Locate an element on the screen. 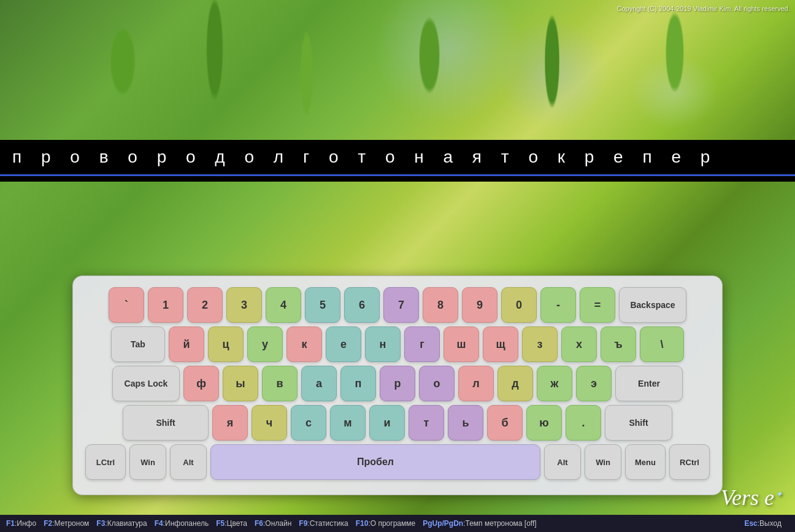  cursor-bar is located at coordinates (398, 178).